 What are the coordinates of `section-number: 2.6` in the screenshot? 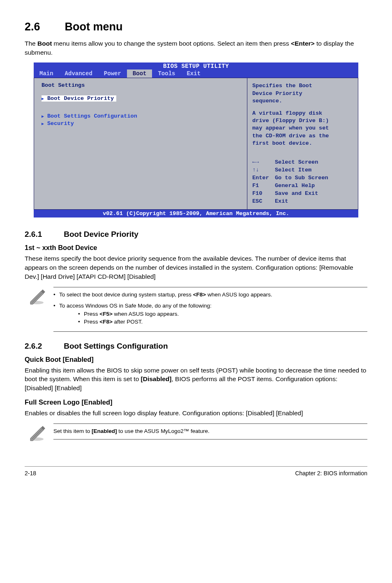 It's located at (43, 27).